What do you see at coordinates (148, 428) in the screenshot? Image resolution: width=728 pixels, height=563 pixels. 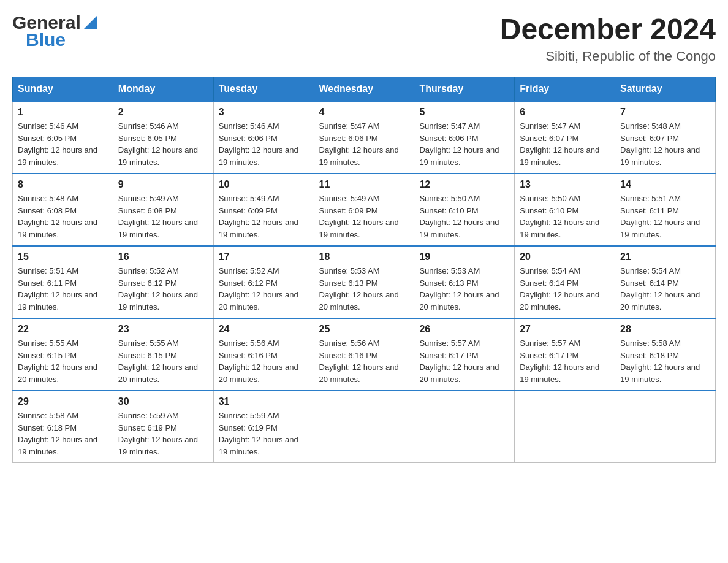 I see `sunset-label: Sunset: 6:19 PM` at bounding box center [148, 428].